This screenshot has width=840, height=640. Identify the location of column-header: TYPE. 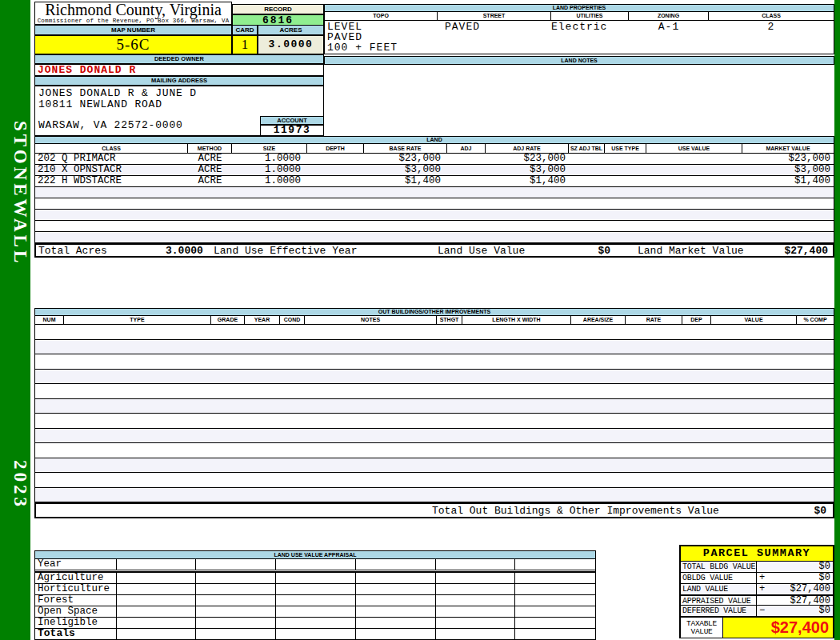
(138, 320).